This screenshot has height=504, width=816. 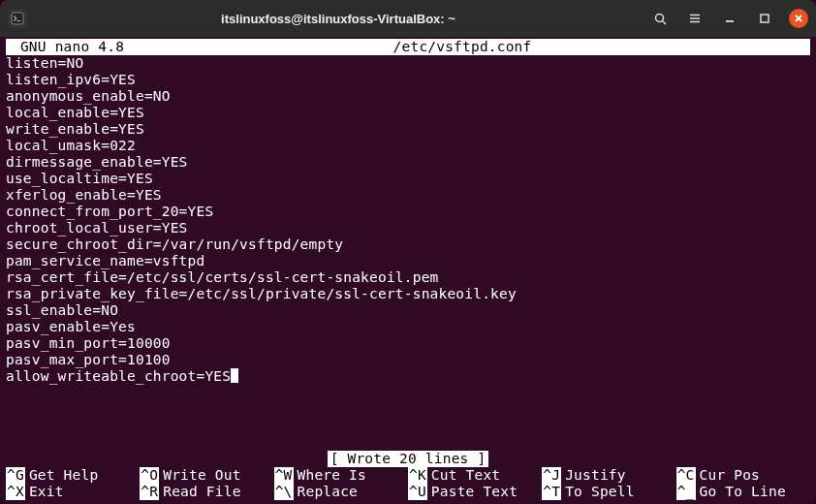 I want to click on minimize-button, so click(x=730, y=18).